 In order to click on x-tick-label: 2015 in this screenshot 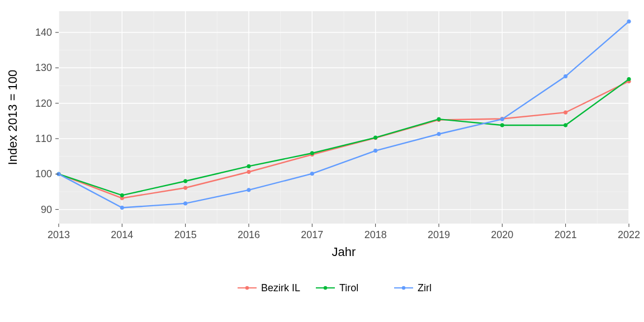, I will do `click(186, 235)`.